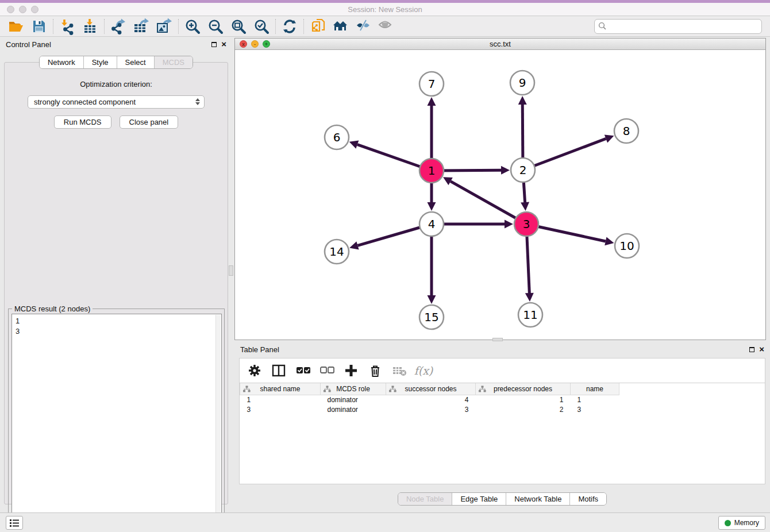 This screenshot has width=770, height=532. Describe the element at coordinates (523, 409) in the screenshot. I see `table-cell: 2` at that location.